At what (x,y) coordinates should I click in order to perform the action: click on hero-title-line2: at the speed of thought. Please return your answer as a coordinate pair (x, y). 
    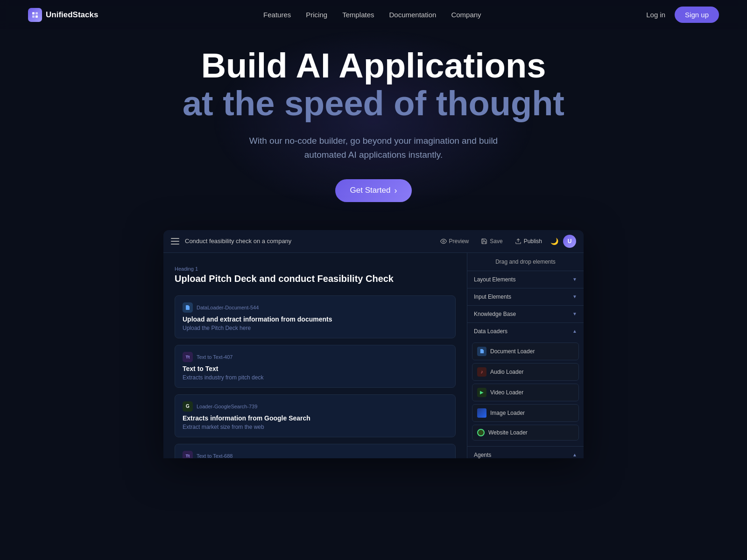
    Looking at the image, I should click on (374, 104).